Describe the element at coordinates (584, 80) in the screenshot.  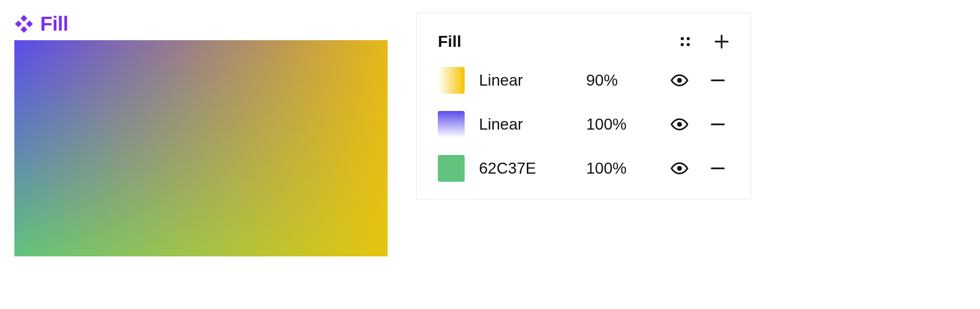
I see `fill-row: Linear90%` at that location.